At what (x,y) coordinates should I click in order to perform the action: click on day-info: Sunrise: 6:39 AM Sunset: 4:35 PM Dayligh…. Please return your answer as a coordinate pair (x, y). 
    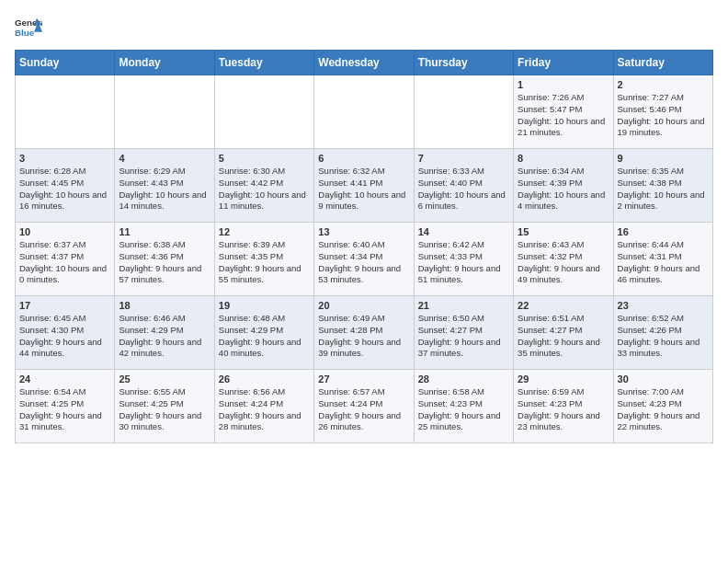
    Looking at the image, I should click on (265, 263).